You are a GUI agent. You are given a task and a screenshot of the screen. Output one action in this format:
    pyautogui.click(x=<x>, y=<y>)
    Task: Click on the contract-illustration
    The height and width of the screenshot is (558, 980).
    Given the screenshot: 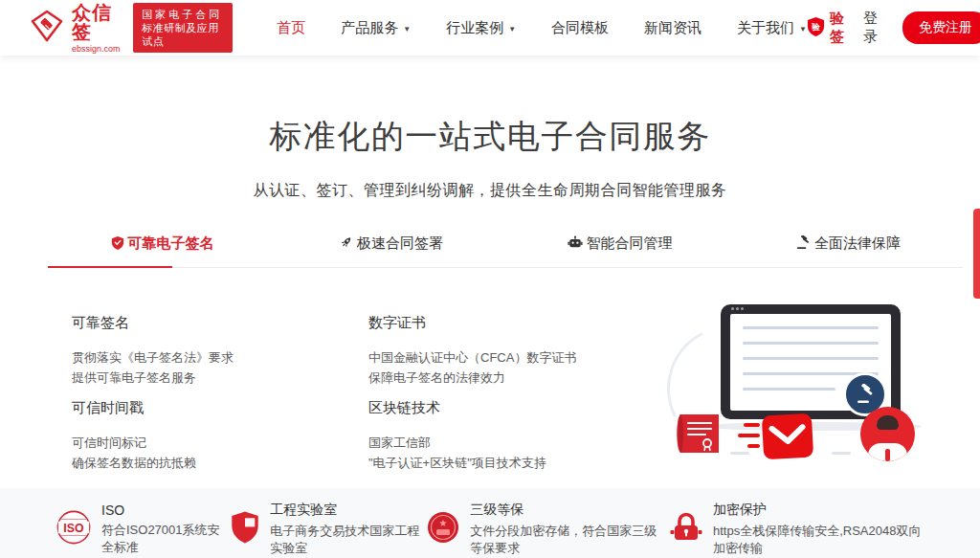 What is the action you would take?
    pyautogui.click(x=804, y=388)
    